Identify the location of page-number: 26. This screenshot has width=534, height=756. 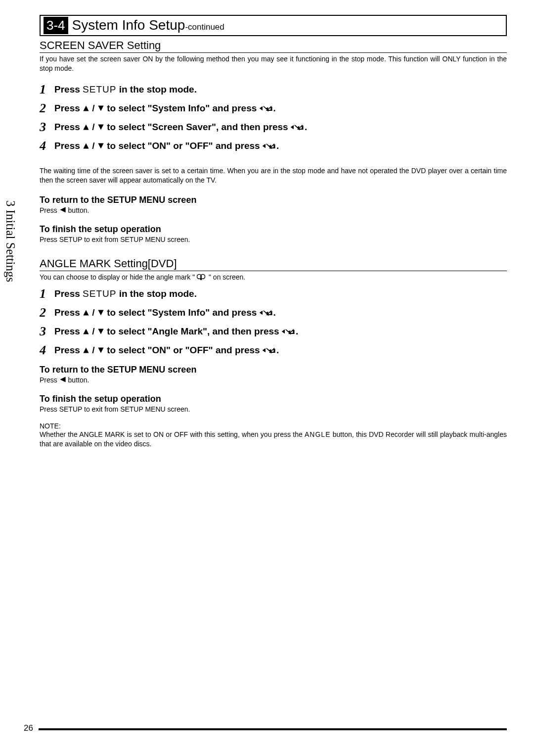
(29, 728).